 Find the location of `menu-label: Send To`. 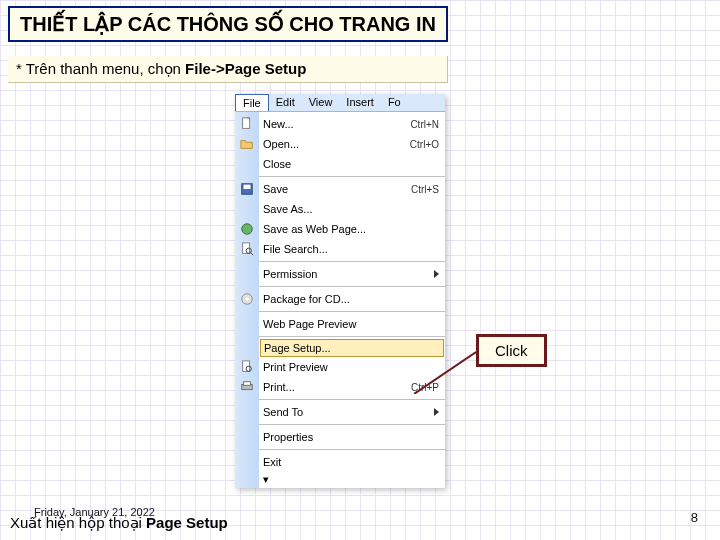

menu-label: Send To is located at coordinates (348, 412).